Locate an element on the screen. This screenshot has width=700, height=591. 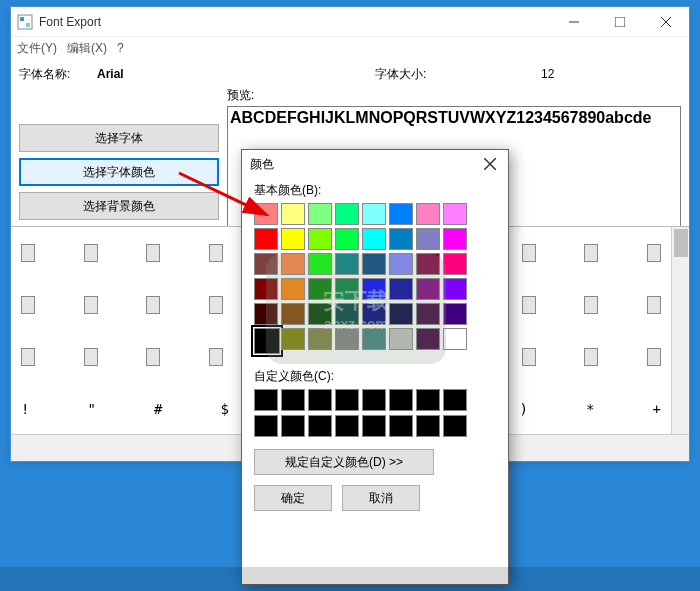
cancel-button: 取消 is located at coordinates (381, 498).